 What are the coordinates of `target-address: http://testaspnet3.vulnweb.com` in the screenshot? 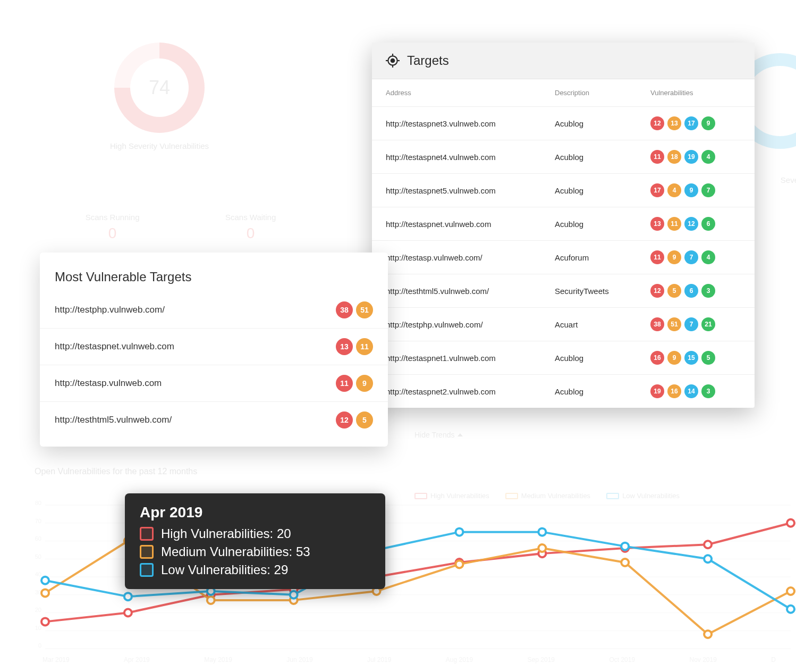 It's located at (470, 123).